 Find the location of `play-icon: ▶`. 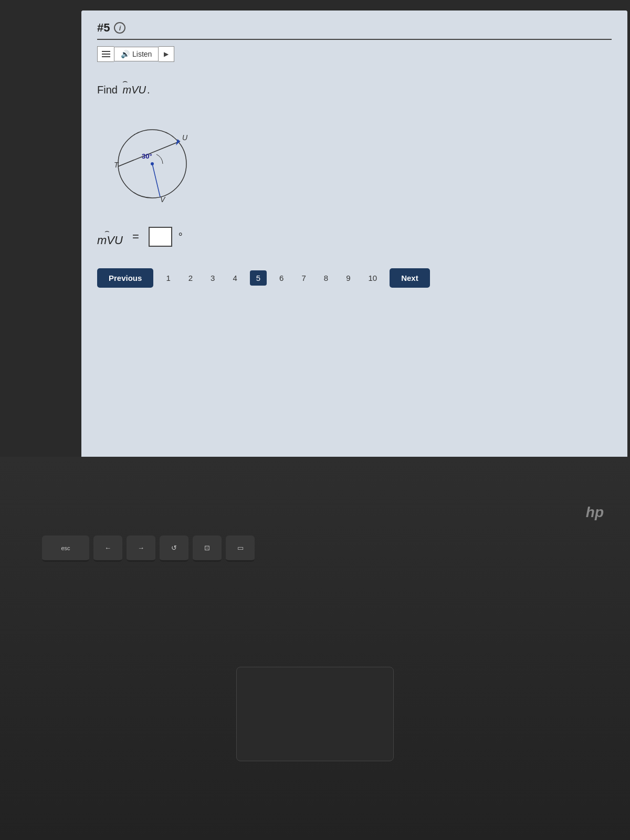

play-icon: ▶ is located at coordinates (166, 54).